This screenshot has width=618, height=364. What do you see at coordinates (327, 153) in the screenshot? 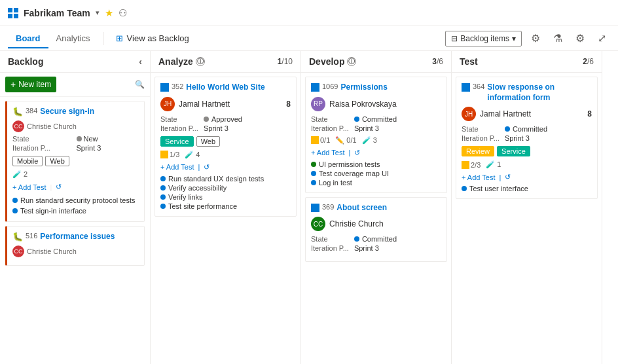
I see `add-test-link-1069: + Add Test` at bounding box center [327, 153].